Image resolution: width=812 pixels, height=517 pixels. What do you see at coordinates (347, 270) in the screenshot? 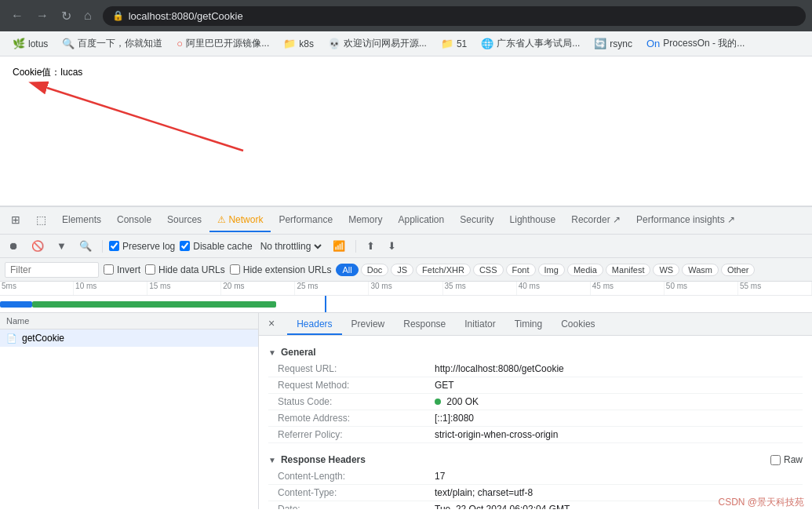
I see `filter-tag-all: All` at bounding box center [347, 270].